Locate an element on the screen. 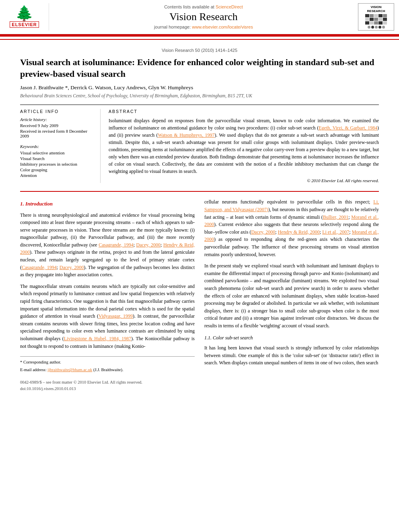 The image size is (399, 532). article-abstract-column: ABSTRACT Isoluminant displays depend on … is located at coordinates (240, 146).